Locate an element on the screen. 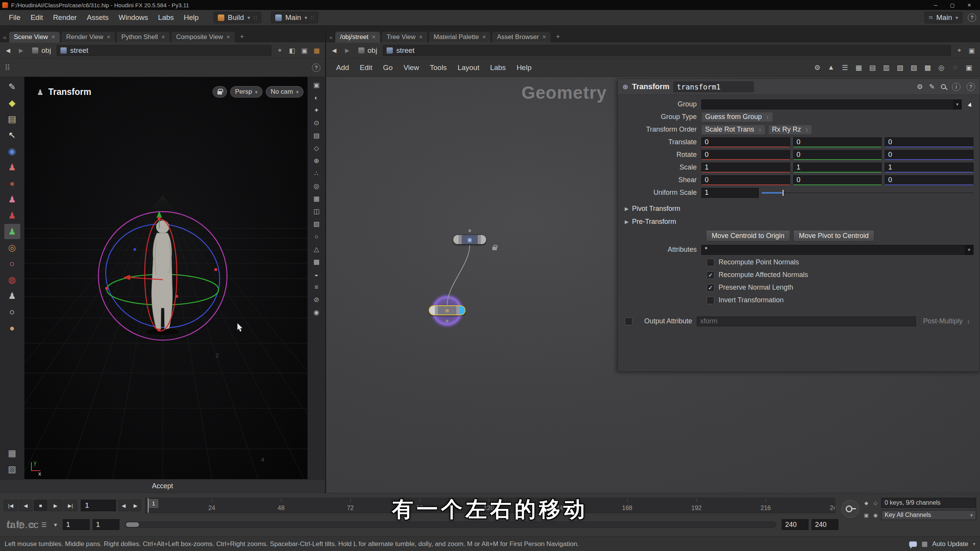 The height and width of the screenshot is (551, 980). transform-tool-icon: ♟ is located at coordinates (12, 231).